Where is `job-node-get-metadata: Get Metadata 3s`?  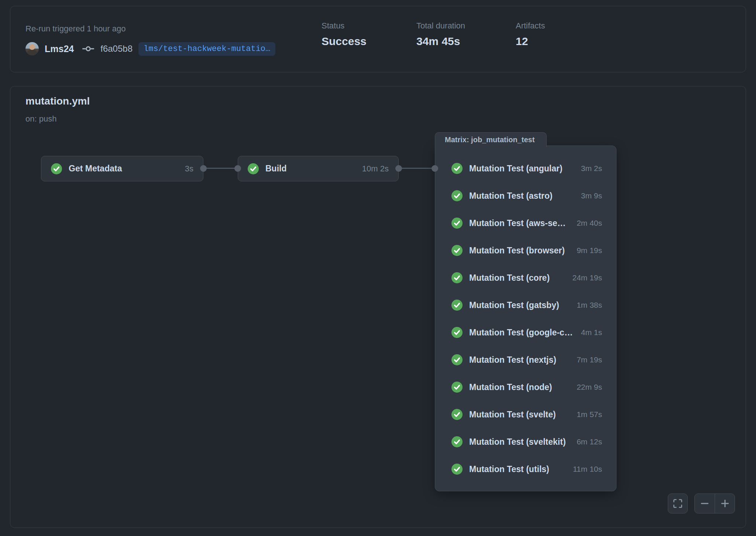 job-node-get-metadata: Get Metadata 3s is located at coordinates (122, 168).